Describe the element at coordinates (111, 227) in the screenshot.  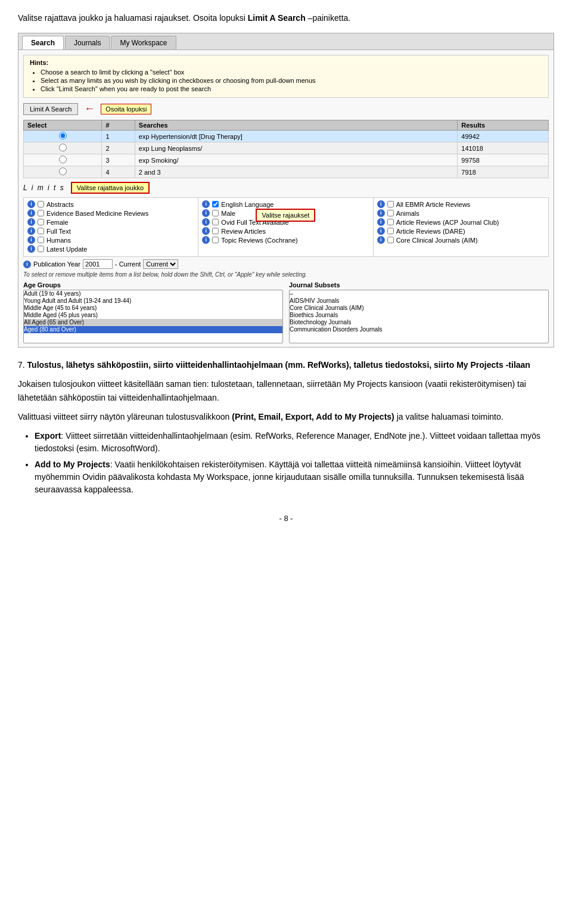
I see `limits-col-1: i Abstracts i Evidence Based Medicine Re…` at that location.